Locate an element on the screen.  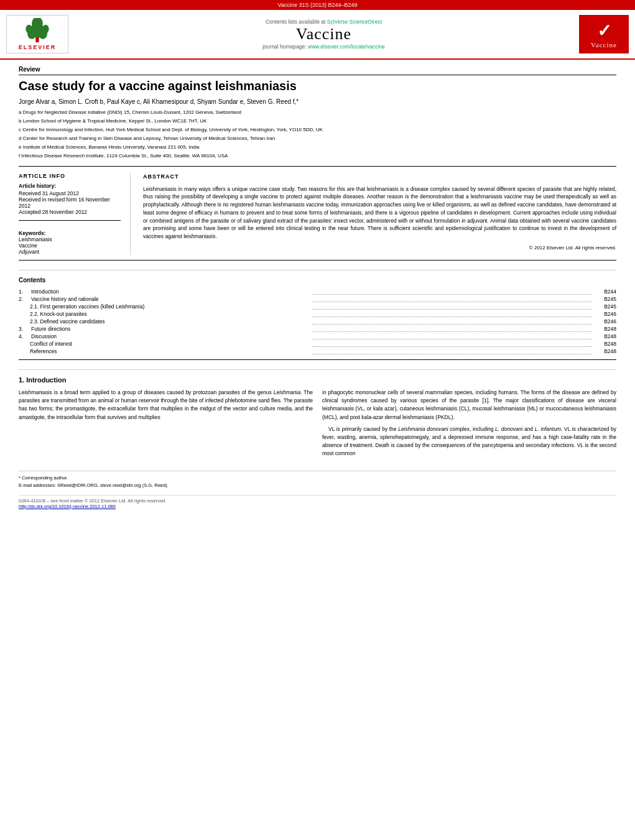
homepage-link: www.elsevier.com/locate/vaccine is located at coordinates (346, 47).